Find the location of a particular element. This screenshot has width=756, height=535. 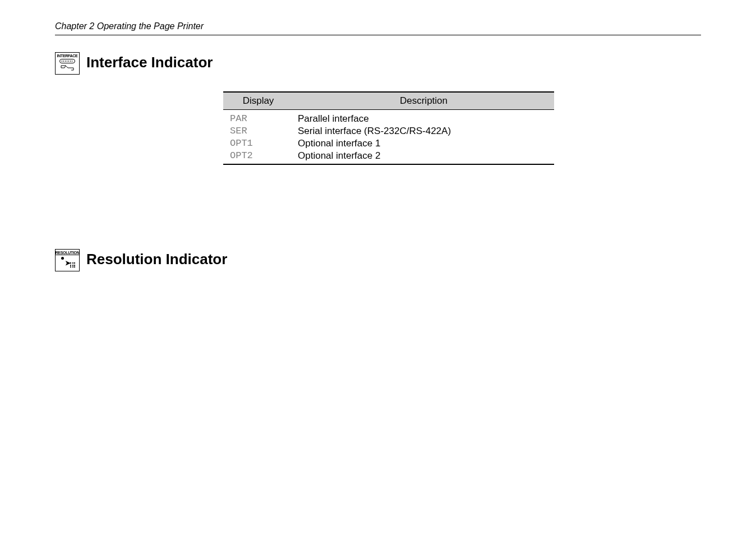

table-cell-display: PAR is located at coordinates (258, 118).